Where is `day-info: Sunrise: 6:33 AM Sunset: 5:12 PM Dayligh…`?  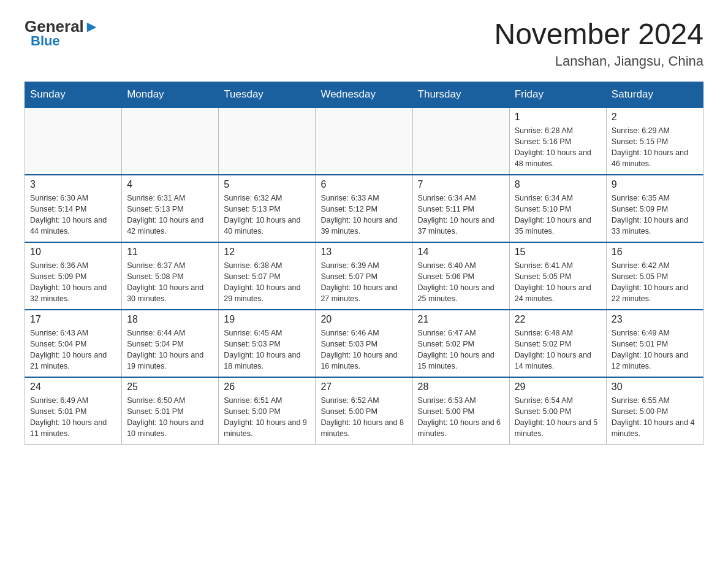
day-info: Sunrise: 6:33 AM Sunset: 5:12 PM Dayligh… is located at coordinates (364, 215).